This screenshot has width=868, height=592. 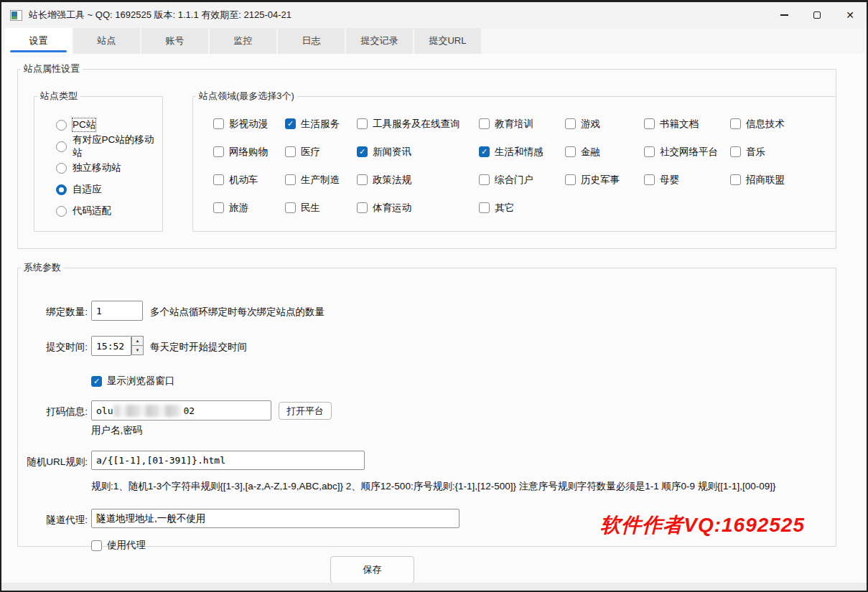 What do you see at coordinates (817, 15) in the screenshot?
I see `maximize-button` at bounding box center [817, 15].